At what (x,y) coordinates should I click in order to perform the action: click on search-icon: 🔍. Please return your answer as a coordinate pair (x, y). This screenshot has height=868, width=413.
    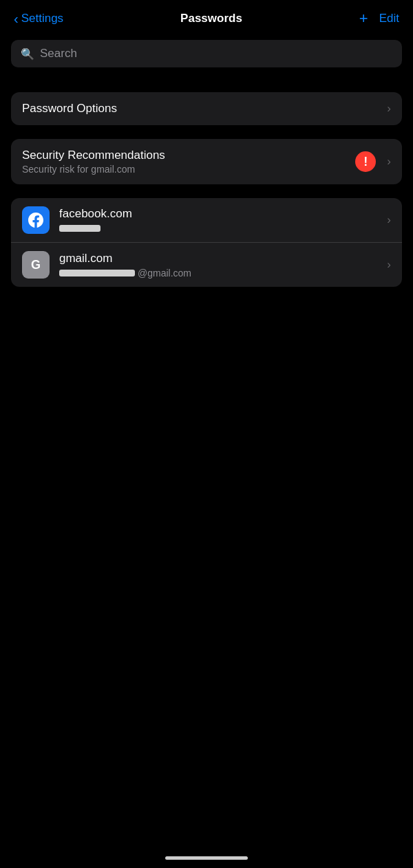
    Looking at the image, I should click on (28, 54).